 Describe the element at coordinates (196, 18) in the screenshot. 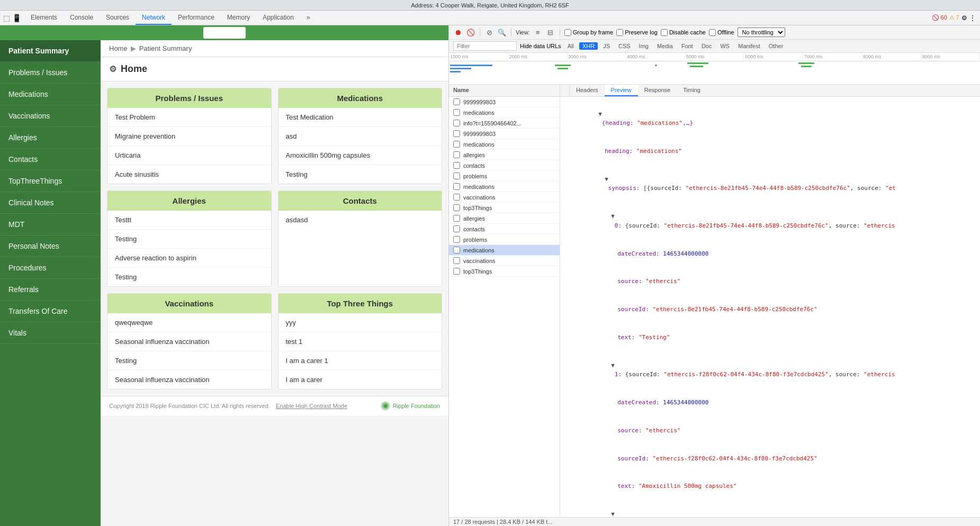

I see `tab-performance: Performance` at that location.